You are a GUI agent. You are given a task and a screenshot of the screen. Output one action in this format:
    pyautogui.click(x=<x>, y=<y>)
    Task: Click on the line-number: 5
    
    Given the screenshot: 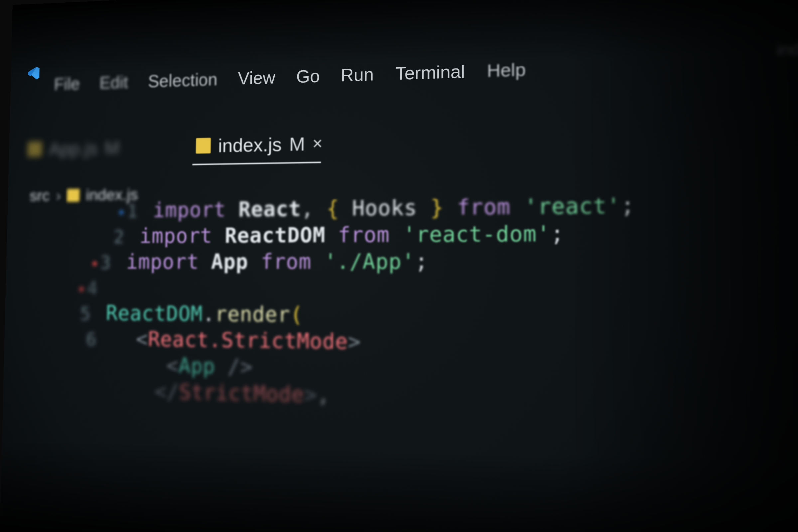 What is the action you would take?
    pyautogui.click(x=86, y=314)
    